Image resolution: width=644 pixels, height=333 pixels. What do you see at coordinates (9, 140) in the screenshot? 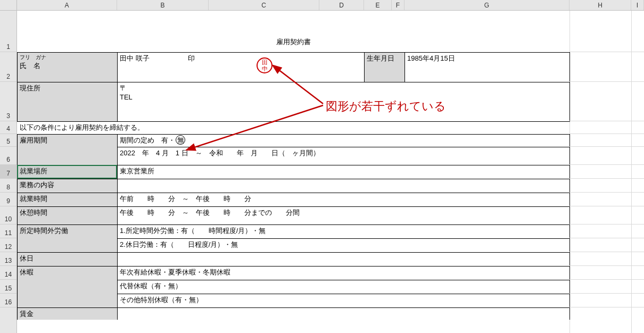
I see `row-header-5: 5` at bounding box center [9, 140].